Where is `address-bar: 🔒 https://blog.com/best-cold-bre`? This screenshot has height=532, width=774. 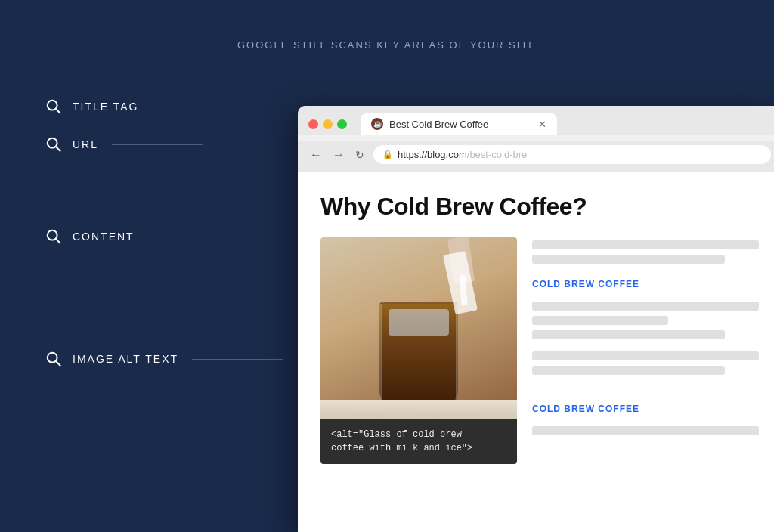 address-bar: 🔒 https://blog.com/best-cold-bre is located at coordinates (572, 154).